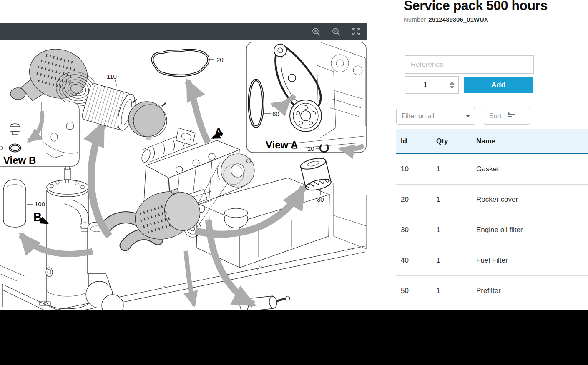  I want to click on callout-100: 100, so click(40, 204).